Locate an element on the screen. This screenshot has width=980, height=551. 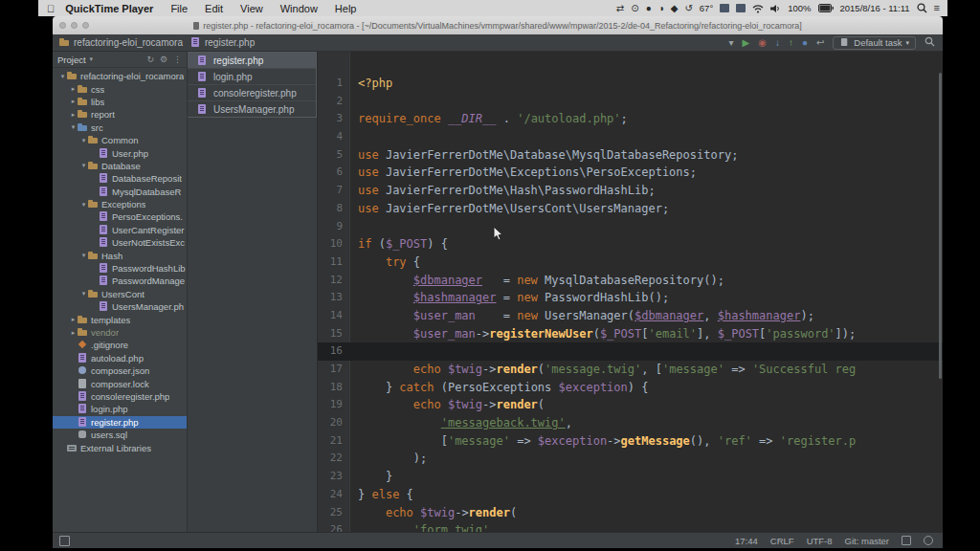
code-line-22: 22 ); is located at coordinates (630, 459).